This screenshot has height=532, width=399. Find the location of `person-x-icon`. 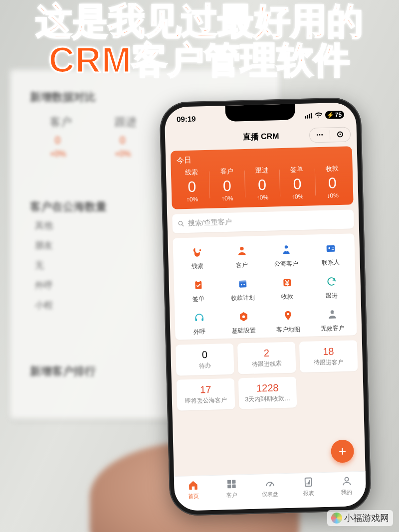

person-x-icon is located at coordinates (332, 314).